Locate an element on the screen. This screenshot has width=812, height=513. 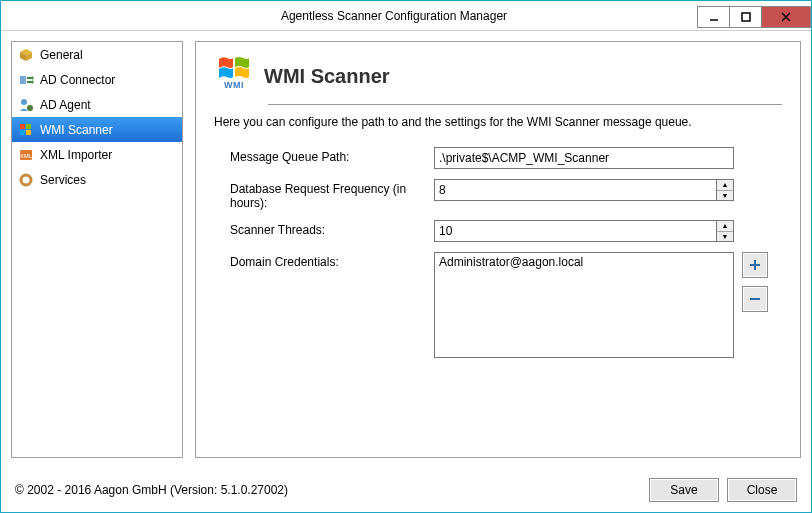
window-title: Agentless Scanner Configuration Manager is located at coordinates (394, 16).